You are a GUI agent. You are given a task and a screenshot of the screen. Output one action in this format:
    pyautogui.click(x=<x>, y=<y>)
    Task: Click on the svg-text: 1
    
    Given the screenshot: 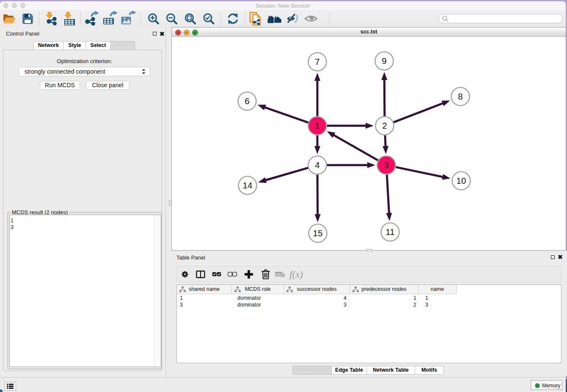 What is the action you would take?
    pyautogui.click(x=317, y=125)
    